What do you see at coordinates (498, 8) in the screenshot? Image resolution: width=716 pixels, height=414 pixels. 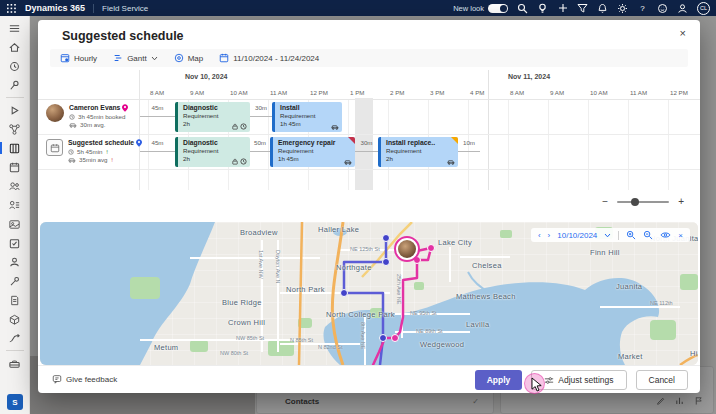 I see `new-look-toggle` at bounding box center [498, 8].